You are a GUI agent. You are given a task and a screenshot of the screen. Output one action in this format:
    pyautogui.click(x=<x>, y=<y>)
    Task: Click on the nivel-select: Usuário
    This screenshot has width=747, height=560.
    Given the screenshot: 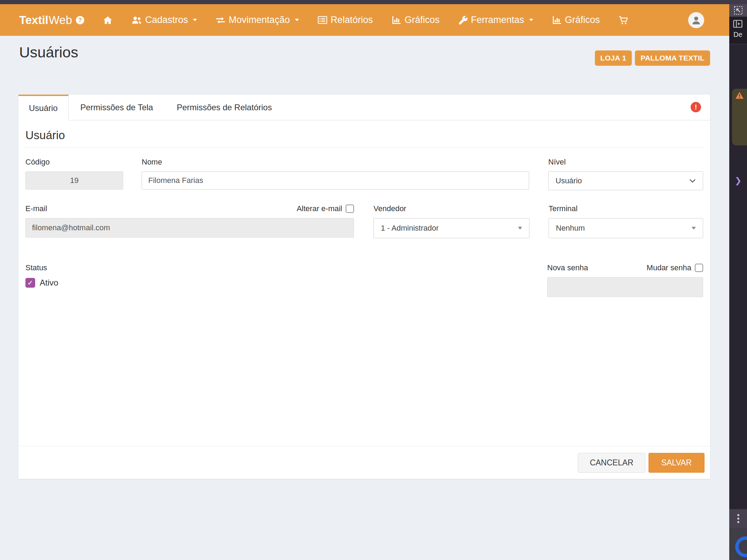 What is the action you would take?
    pyautogui.click(x=626, y=181)
    